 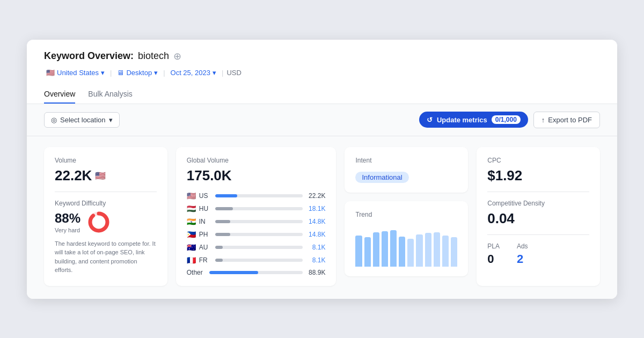 What do you see at coordinates (506, 120) in the screenshot?
I see `update-count-badge: 0/1,000` at bounding box center [506, 120].